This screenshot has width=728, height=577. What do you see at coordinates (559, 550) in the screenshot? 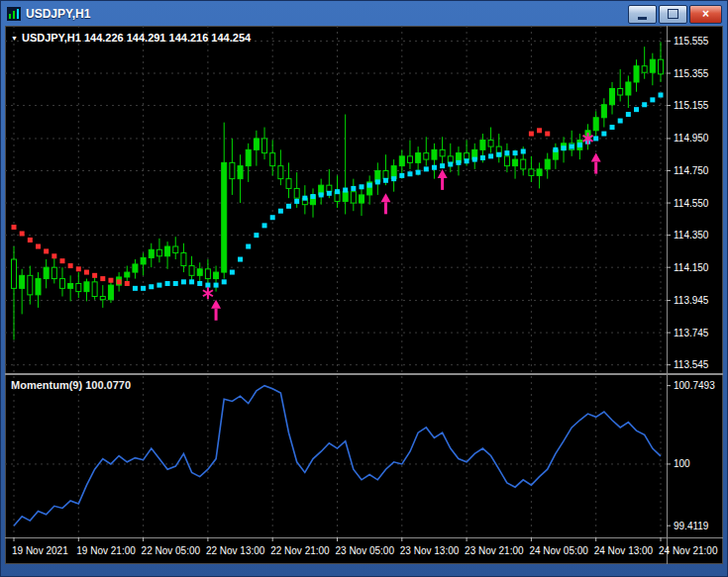
I see `svg-text: 24 Nov 05:00` at bounding box center [559, 550].